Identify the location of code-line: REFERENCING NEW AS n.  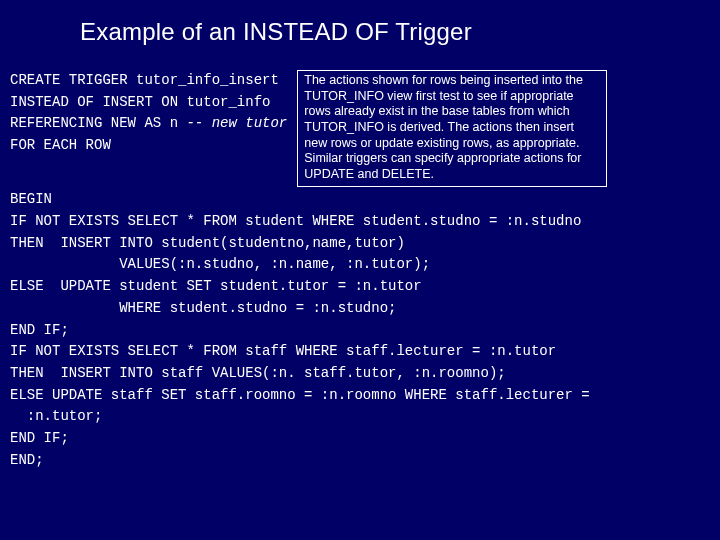
(98, 123).